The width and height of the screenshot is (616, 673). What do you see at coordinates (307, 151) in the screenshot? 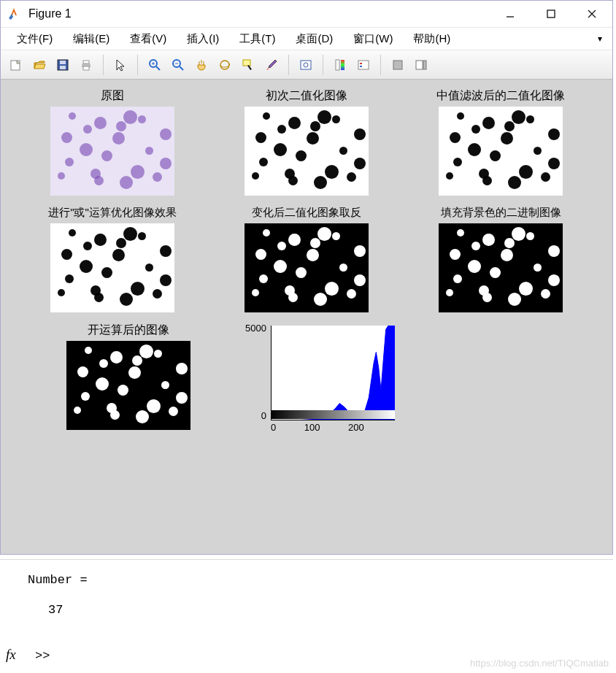
I see `image-binary` at bounding box center [307, 151].